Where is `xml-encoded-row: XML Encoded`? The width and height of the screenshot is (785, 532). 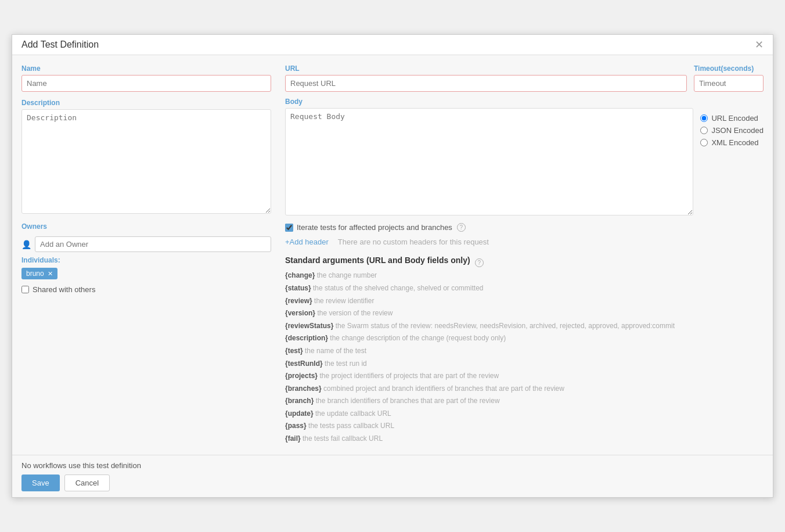 xml-encoded-row: XML Encoded is located at coordinates (732, 143).